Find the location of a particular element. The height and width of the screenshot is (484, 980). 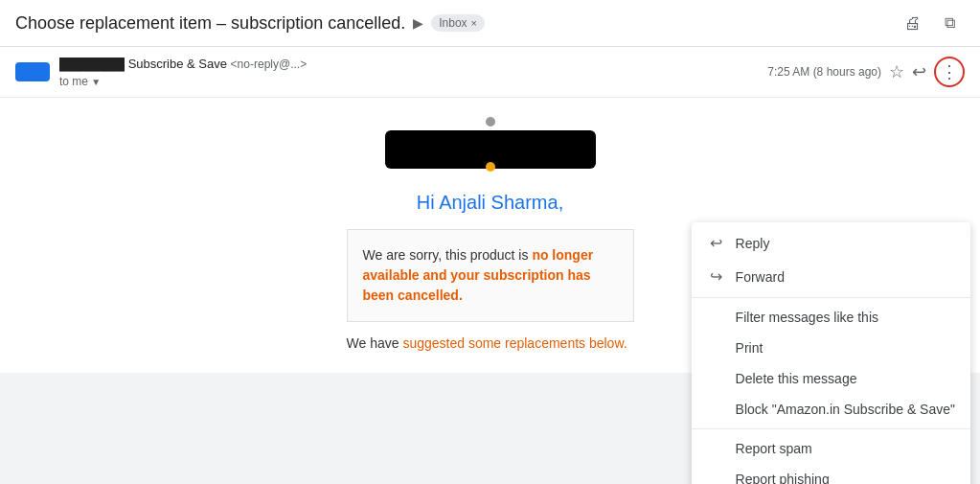

sender-name: ████████ Subscribe & Save <no-reply@...> is located at coordinates (183, 63).